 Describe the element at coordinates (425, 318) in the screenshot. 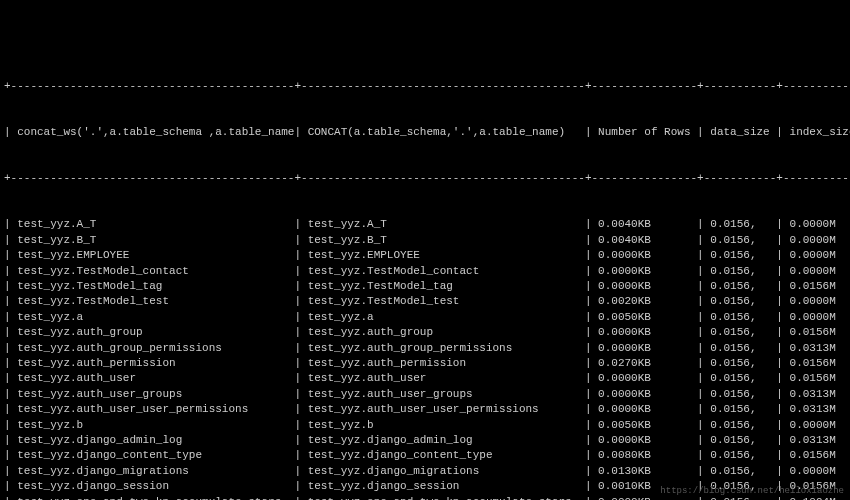

I see `table-row: | test_yyz.a | test_yyz.a | 0.0050KB | 0…` at that location.